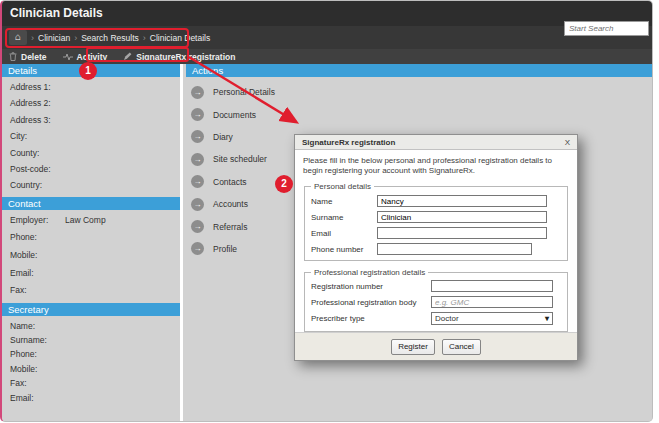 Image resolution: width=659 pixels, height=423 pixels. I want to click on registration-number-label: Registration number, so click(371, 286).